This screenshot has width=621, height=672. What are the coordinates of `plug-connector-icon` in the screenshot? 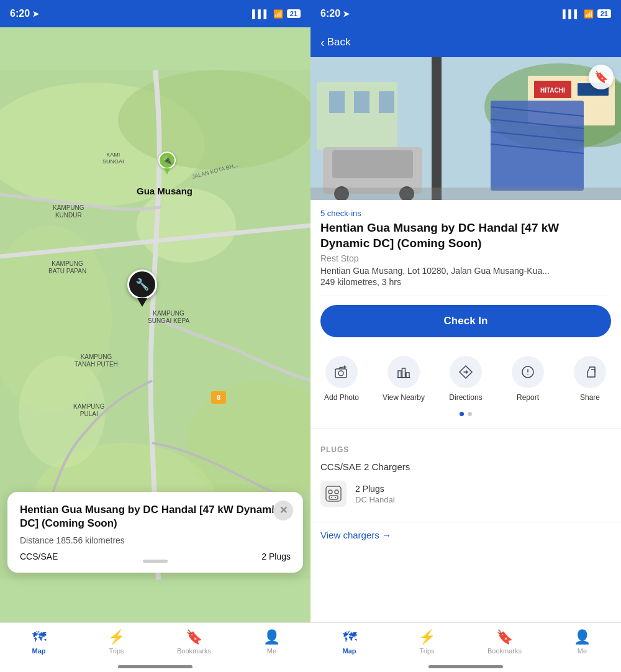 It's located at (333, 494).